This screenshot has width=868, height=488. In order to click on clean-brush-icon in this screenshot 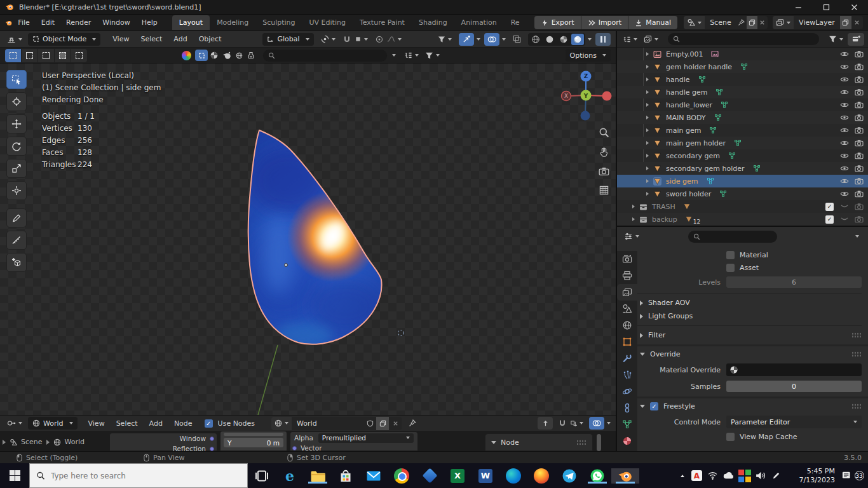, I will do `click(251, 55)`.